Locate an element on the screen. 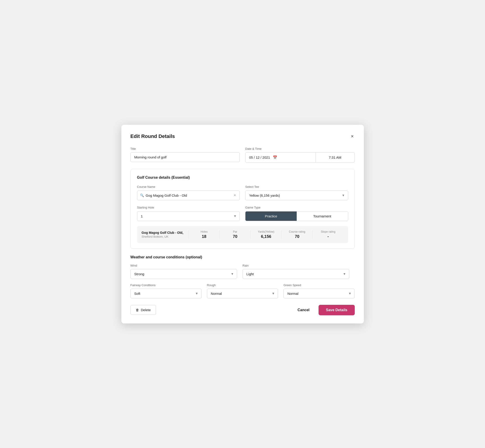  close-button: × is located at coordinates (352, 136).